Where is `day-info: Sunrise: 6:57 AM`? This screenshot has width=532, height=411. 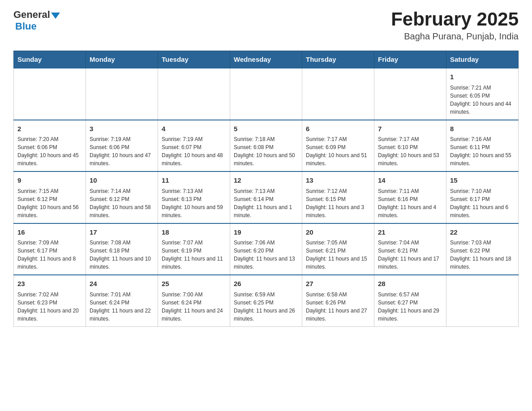 day-info: Sunrise: 6:57 AM is located at coordinates (410, 295).